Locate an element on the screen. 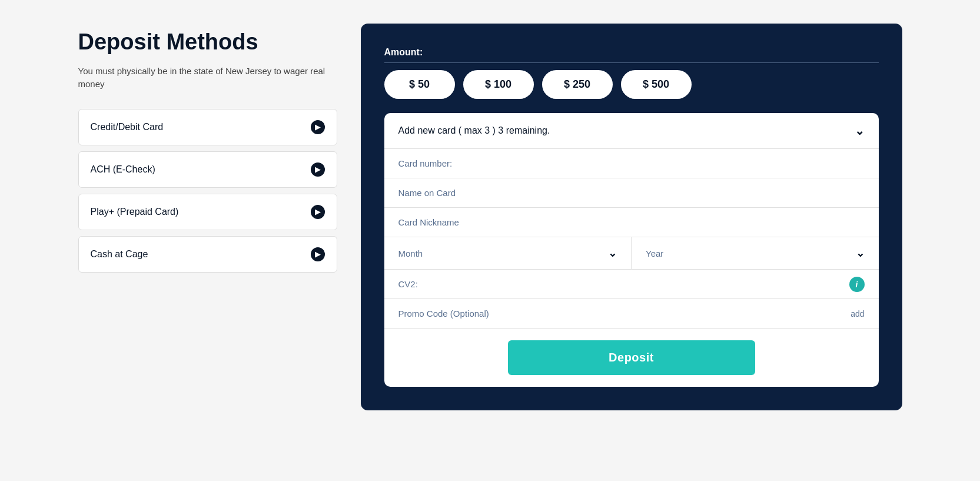  card-number-field is located at coordinates (632, 164).